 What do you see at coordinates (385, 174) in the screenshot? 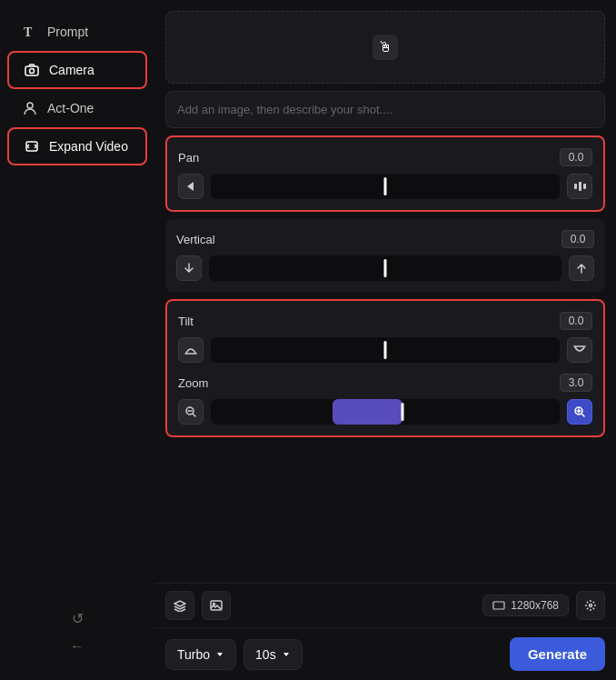
I see `pan-control-group: Pan 0.0` at bounding box center [385, 174].